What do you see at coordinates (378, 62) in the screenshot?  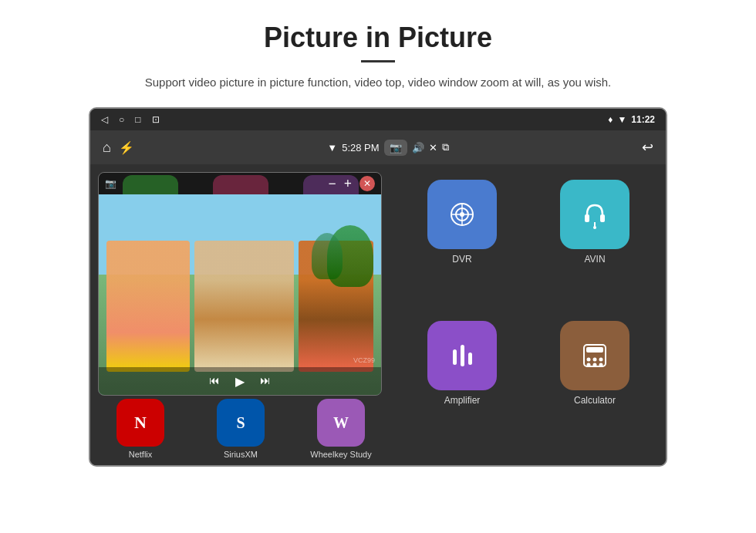 I see `title-divider` at bounding box center [378, 62].